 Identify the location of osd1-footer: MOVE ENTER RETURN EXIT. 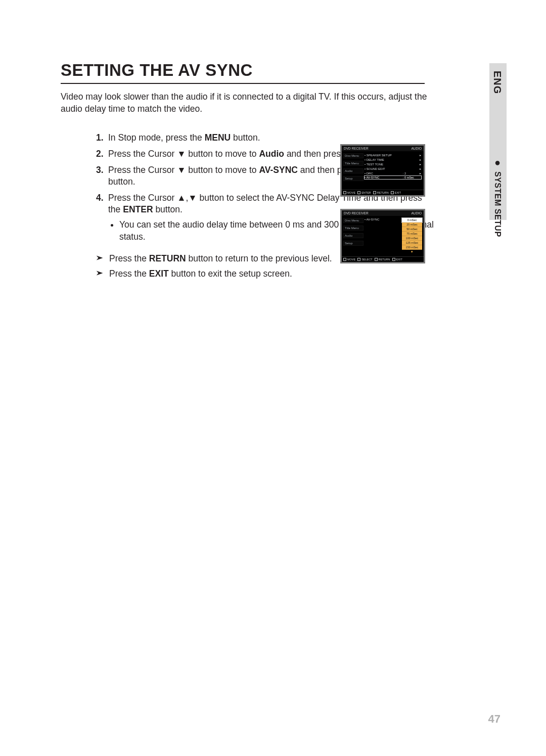
(383, 192).